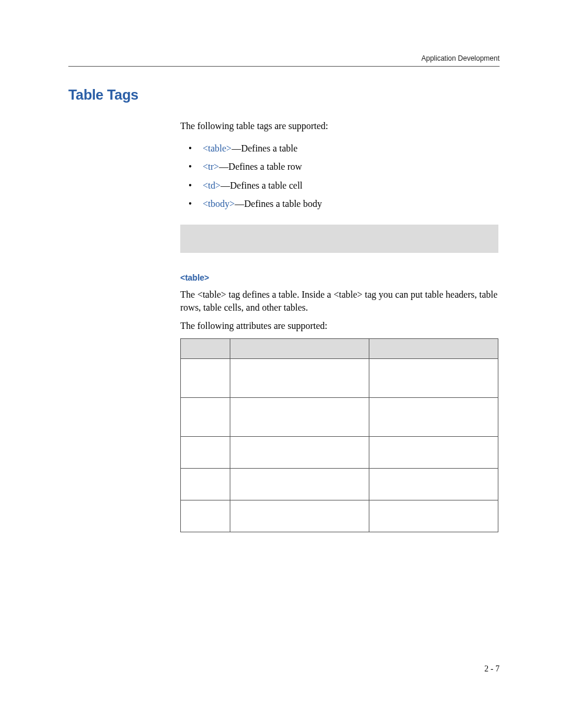  What do you see at coordinates (339, 149) in the screenshot?
I see `list-item: <table>—Defines a table` at bounding box center [339, 149].